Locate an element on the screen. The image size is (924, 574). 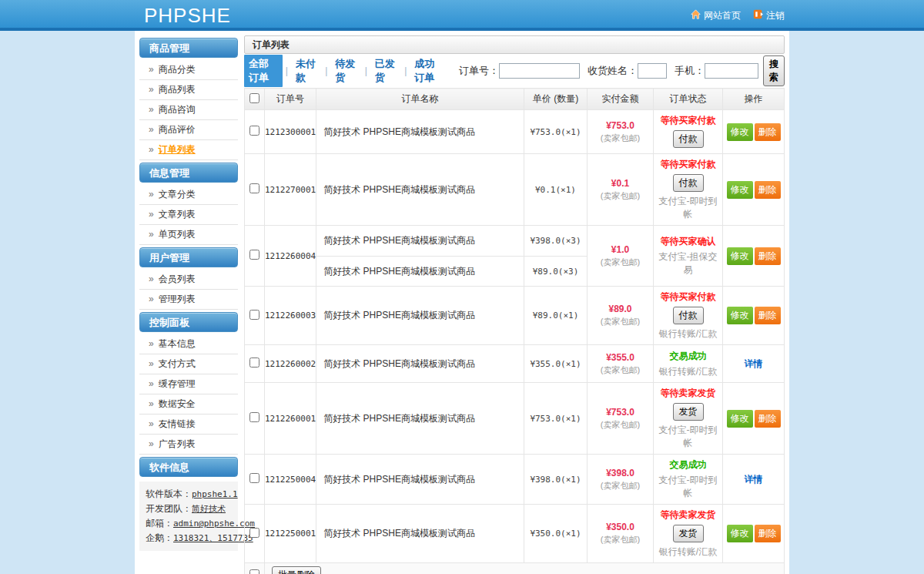
filter-tab: 全部订单 is located at coordinates (263, 71).